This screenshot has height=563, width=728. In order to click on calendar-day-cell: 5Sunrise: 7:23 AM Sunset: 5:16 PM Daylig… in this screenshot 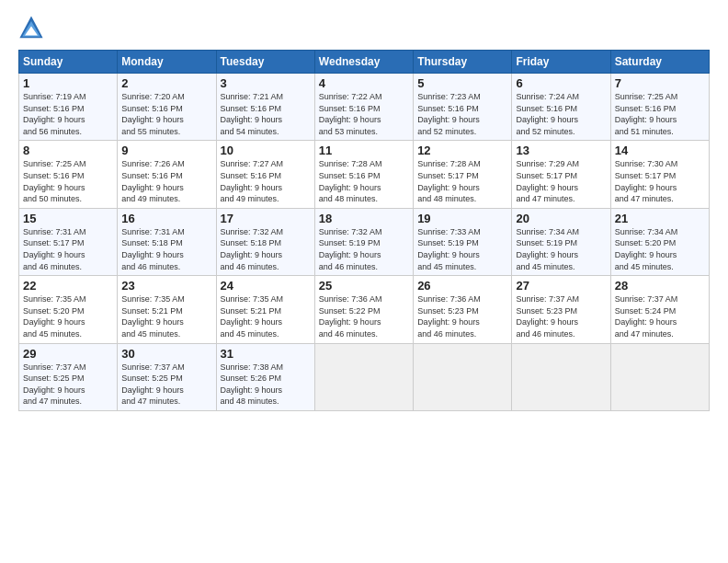, I will do `click(463, 107)`.